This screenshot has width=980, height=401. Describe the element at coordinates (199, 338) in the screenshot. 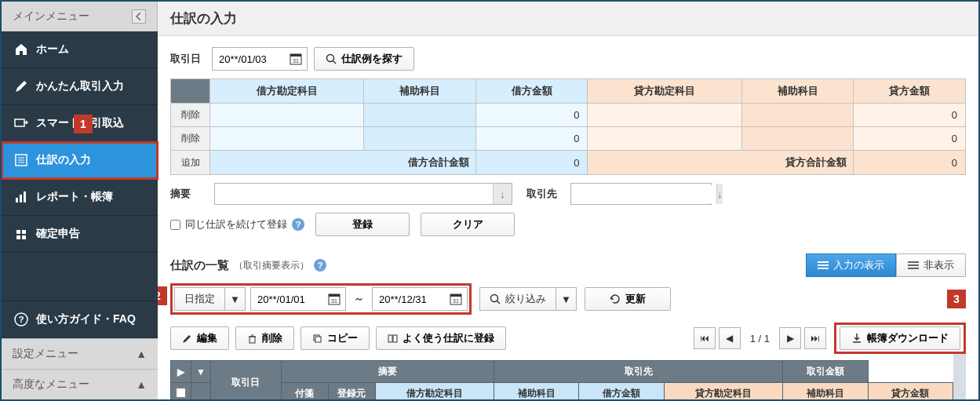

I see `edit-button: 編集` at that location.